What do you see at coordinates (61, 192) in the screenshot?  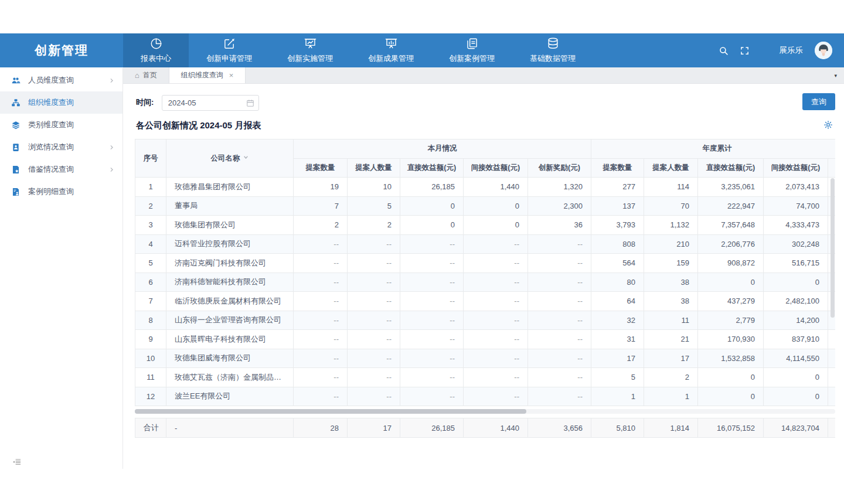 I see `sidebar-item-5: 案例明细查询` at bounding box center [61, 192].